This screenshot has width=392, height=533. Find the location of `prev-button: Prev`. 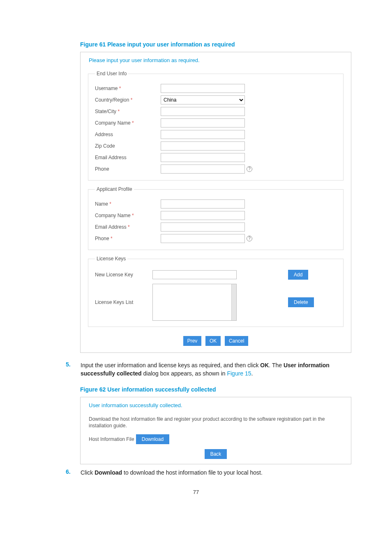

prev-button: Prev is located at coordinates (192, 341).